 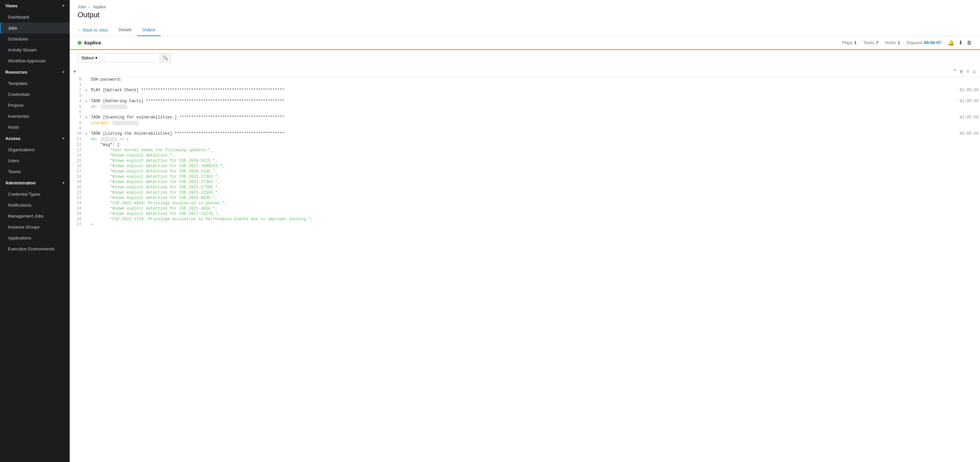 What do you see at coordinates (35, 84) in the screenshot?
I see `sidebar-item-templates: Templates` at bounding box center [35, 84].